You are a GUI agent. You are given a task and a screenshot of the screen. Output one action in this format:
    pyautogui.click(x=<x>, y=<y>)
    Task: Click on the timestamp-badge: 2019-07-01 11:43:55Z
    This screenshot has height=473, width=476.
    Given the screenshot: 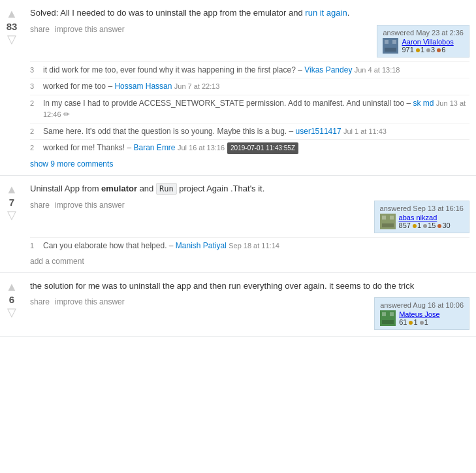 What is the action you would take?
    pyautogui.click(x=262, y=148)
    